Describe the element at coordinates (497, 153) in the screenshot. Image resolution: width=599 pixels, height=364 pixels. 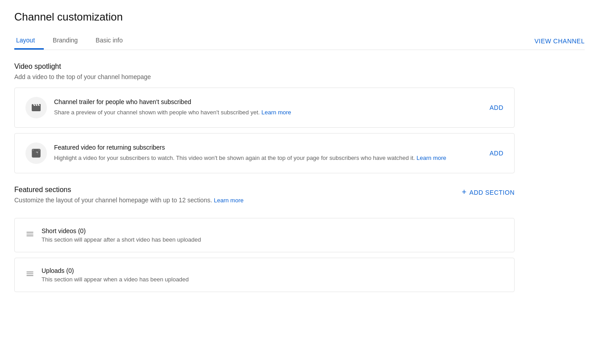
I see `featured-video-add-button: ADD` at that location.